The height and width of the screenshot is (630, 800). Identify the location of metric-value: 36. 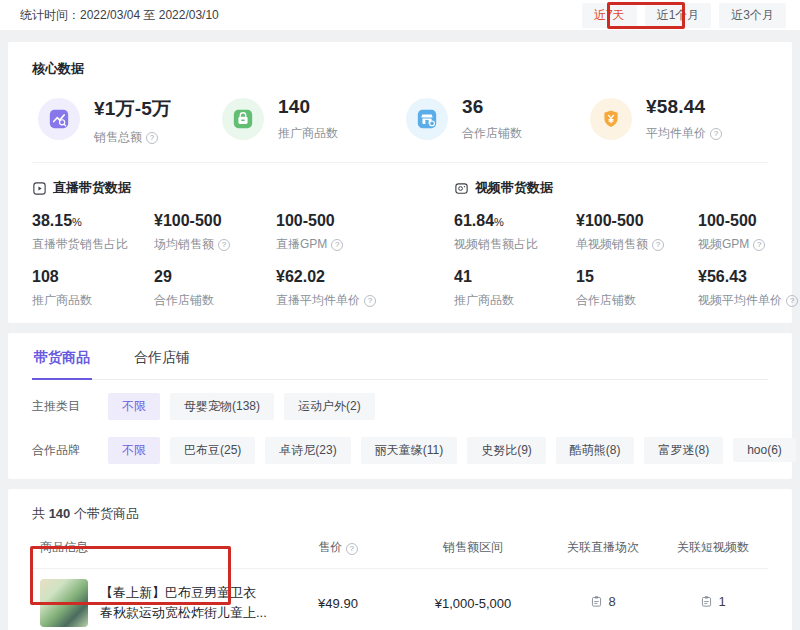
(492, 107).